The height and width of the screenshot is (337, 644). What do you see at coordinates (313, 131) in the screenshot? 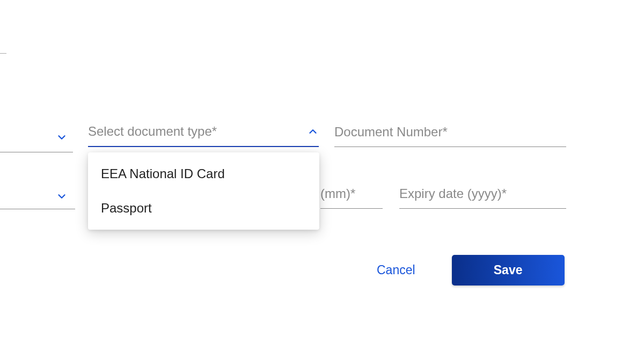
I see `chevron-up-icon` at bounding box center [313, 131].